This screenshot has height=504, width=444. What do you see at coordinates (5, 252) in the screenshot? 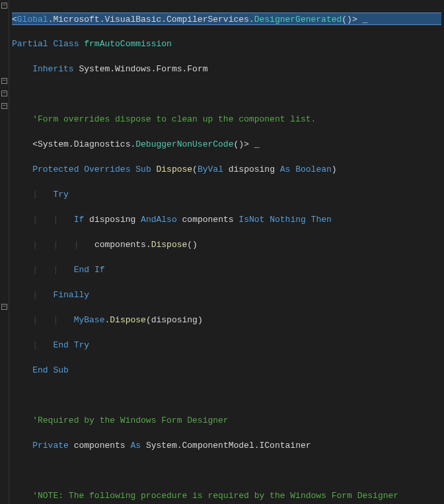
I see `fold-gutter` at bounding box center [5, 252].